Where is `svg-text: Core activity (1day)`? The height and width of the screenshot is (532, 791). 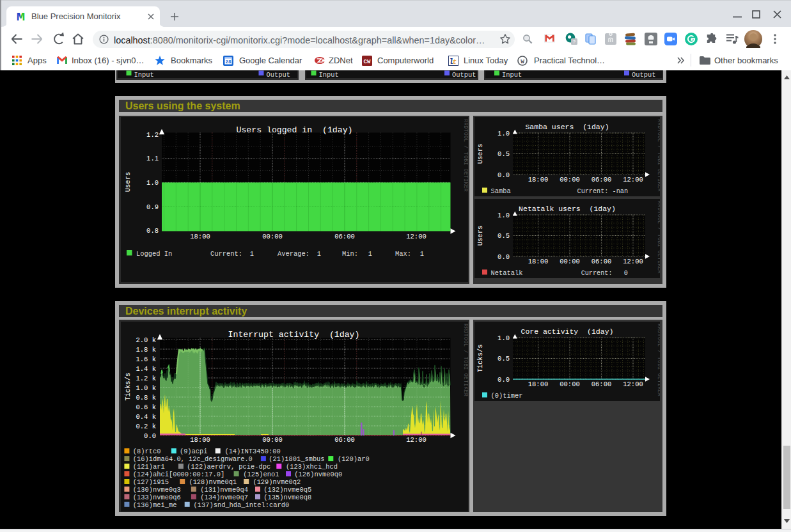
svg-text: Core activity (1day) is located at coordinates (568, 331).